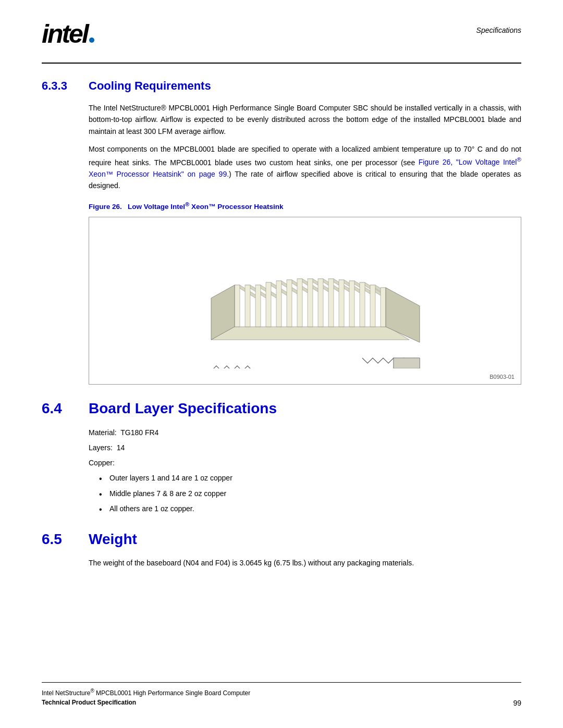 This screenshot has height=728, width=563. What do you see at coordinates (65, 409) in the screenshot?
I see `section-64-number: 6.4` at bounding box center [65, 409].